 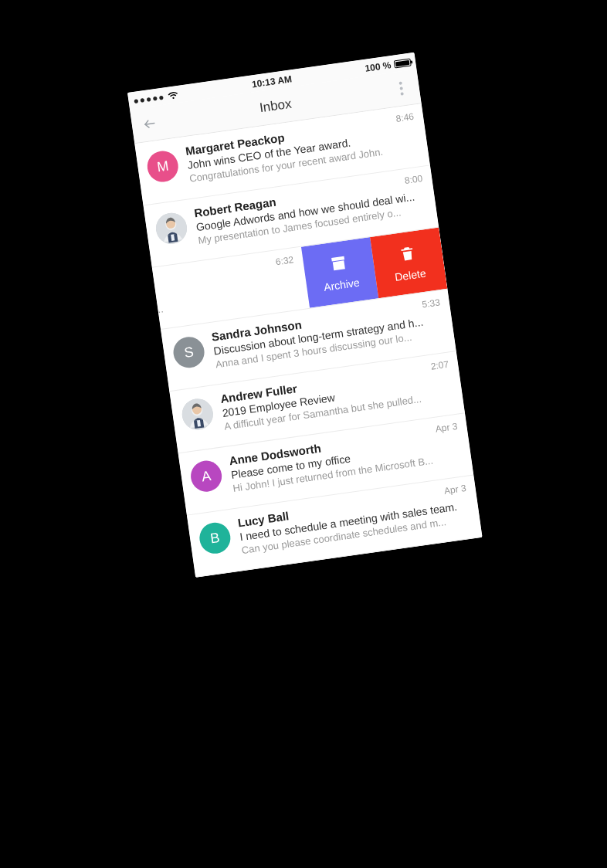 I want to click on more-vertical-icon, so click(x=400, y=83).